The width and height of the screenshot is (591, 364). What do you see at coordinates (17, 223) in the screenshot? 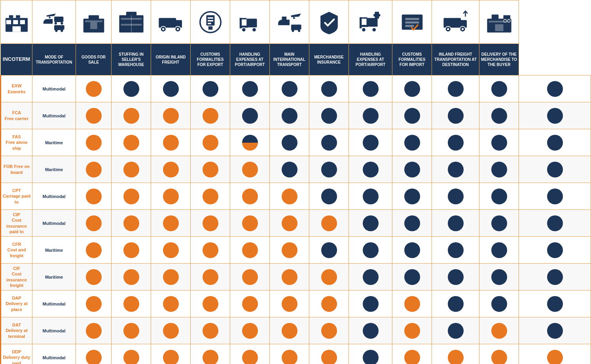
I see `incoterm-cell: CIPCost insurance paid to` at bounding box center [17, 223].